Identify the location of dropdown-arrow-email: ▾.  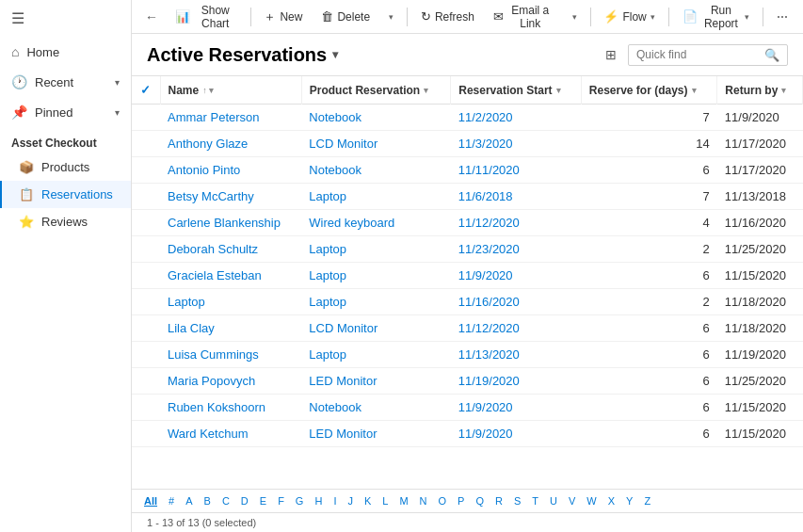
(574, 17).